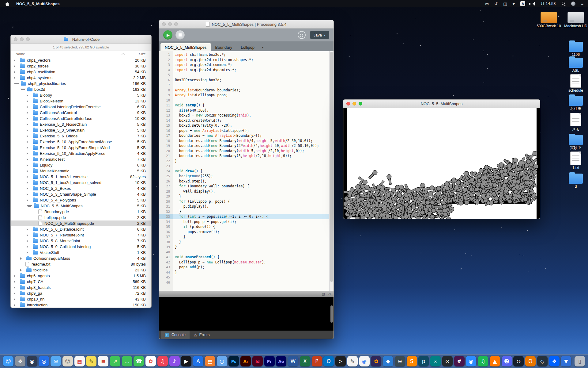 Image resolution: width=588 pixels, height=368 pixels. Describe the element at coordinates (246, 151) in the screenshot. I see `code-line: 20 boundaries.add(new Boundary(width-5,h…` at that location.